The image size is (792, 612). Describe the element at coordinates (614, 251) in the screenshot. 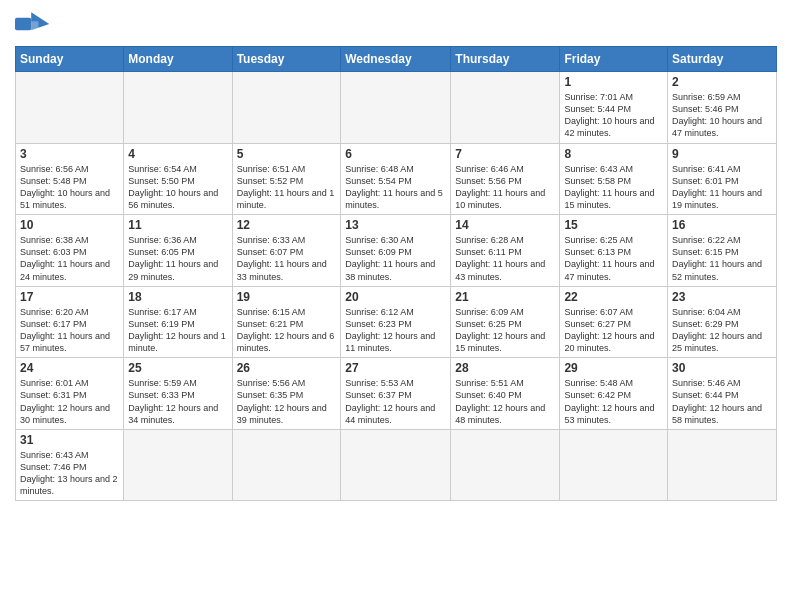

I see `calendar-cell: 15Sunrise: 6:25 AM Sunset: 6:13 PM Dayli…` at that location.